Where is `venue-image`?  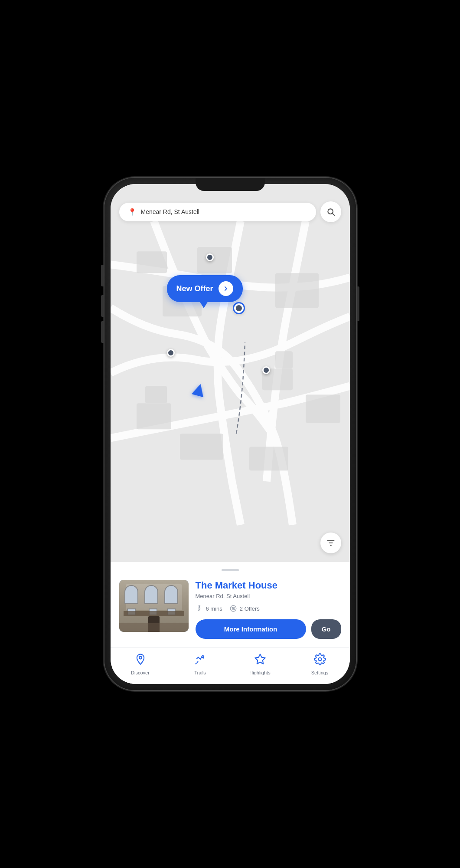
venue-image is located at coordinates (154, 606).